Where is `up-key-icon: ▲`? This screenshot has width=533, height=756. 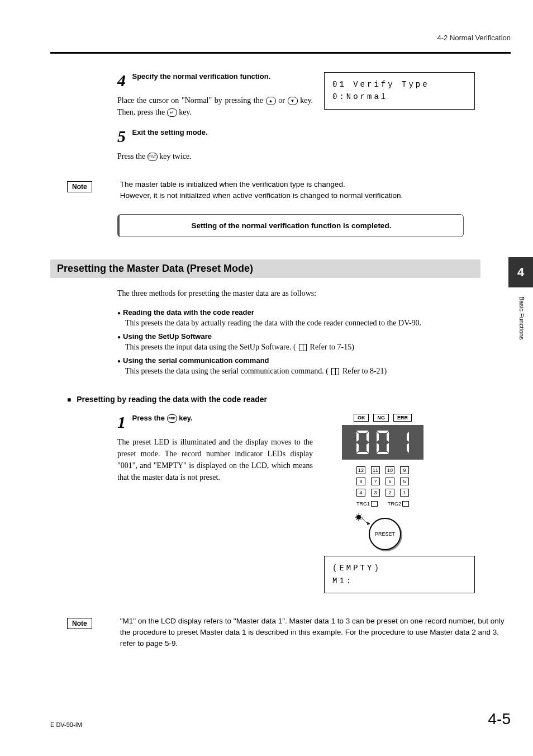 up-key-icon: ▲ is located at coordinates (271, 101).